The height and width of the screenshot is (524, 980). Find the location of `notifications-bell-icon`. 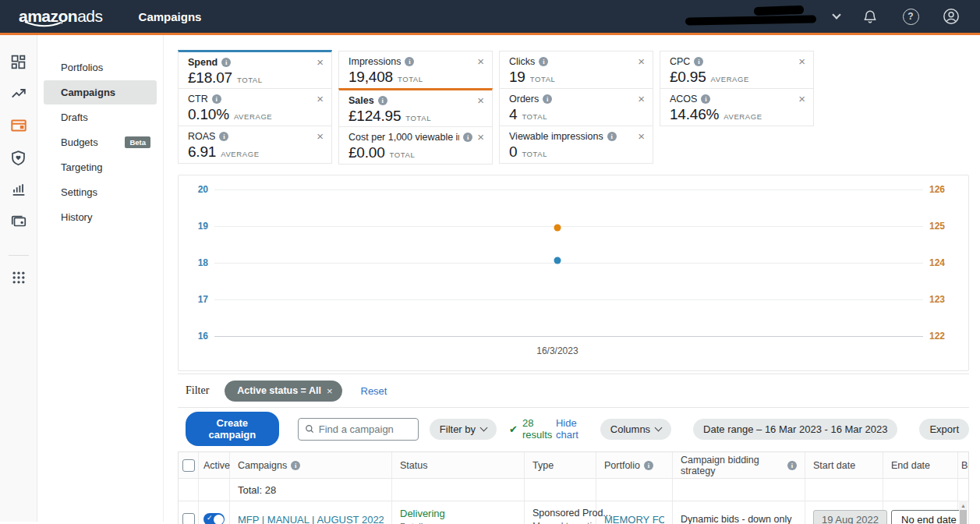

notifications-bell-icon is located at coordinates (870, 16).